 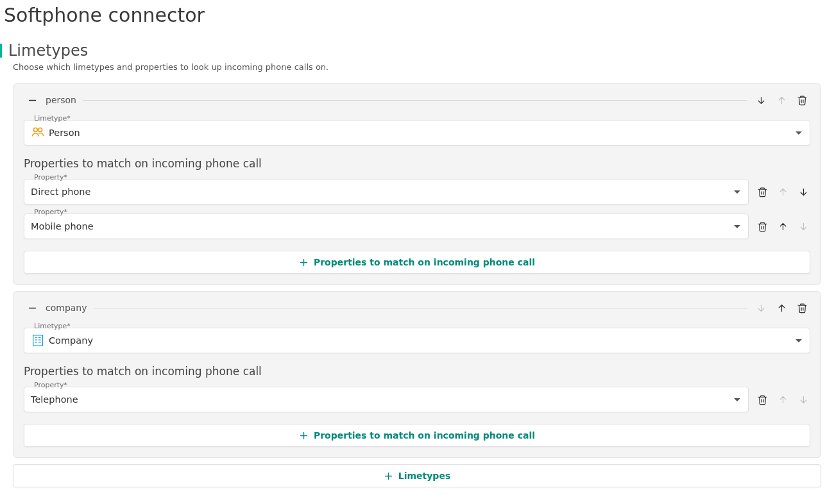 What do you see at coordinates (422, 340) in the screenshot?
I see `limetype-value: Company` at bounding box center [422, 340].